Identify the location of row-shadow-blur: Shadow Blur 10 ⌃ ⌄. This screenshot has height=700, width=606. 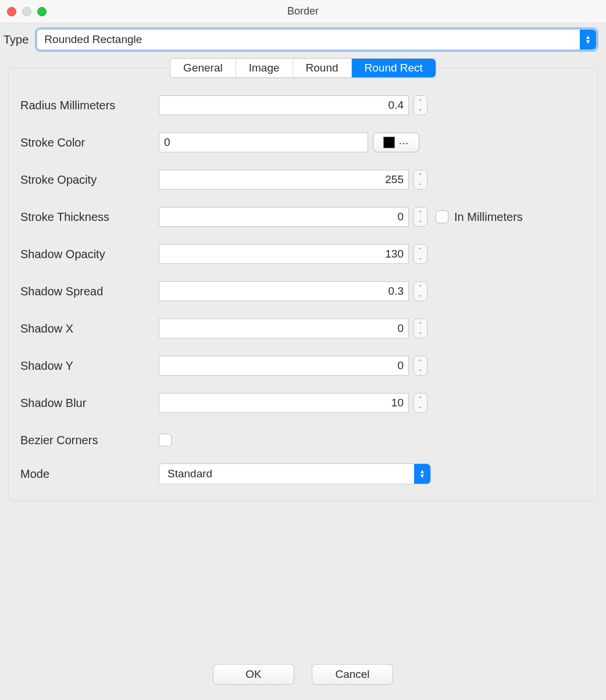
(303, 403).